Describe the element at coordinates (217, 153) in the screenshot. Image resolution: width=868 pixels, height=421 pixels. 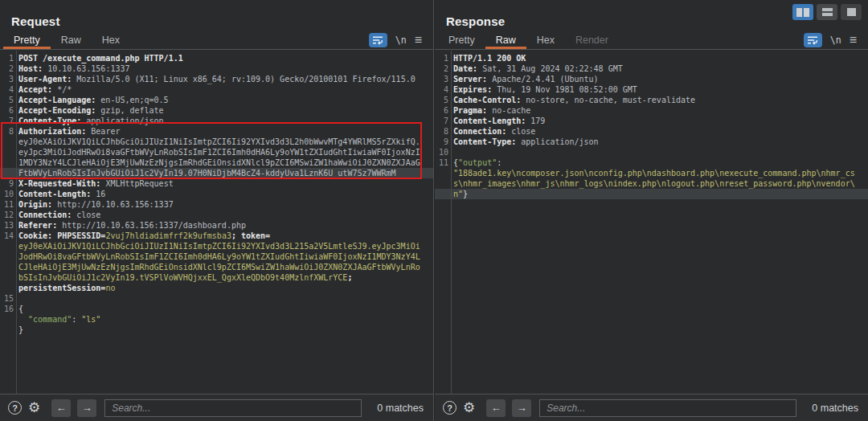
I see `code-line: eyJpc3MiOiJodHRwOi8vaGFtbWVyLnRobSIsImF1…` at that location.